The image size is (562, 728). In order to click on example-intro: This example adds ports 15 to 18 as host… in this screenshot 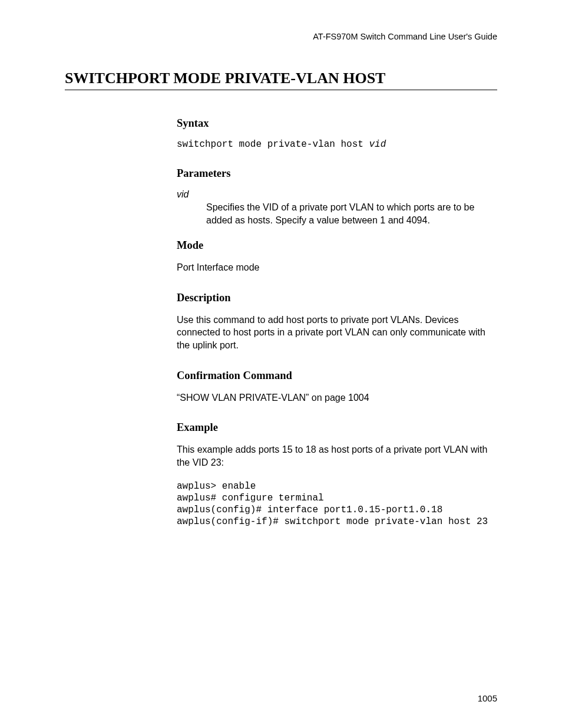, I will do `click(337, 456)`.